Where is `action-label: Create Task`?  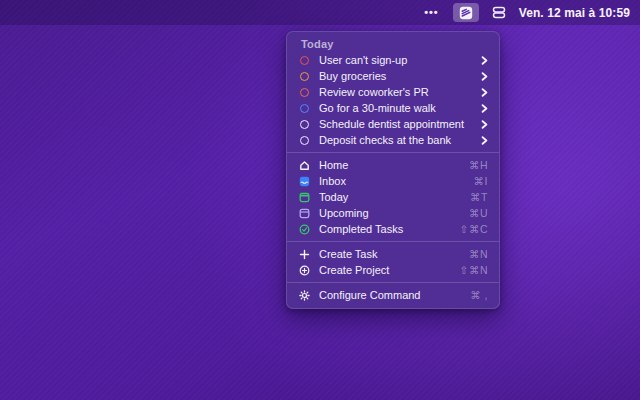 action-label: Create Task is located at coordinates (346, 254).